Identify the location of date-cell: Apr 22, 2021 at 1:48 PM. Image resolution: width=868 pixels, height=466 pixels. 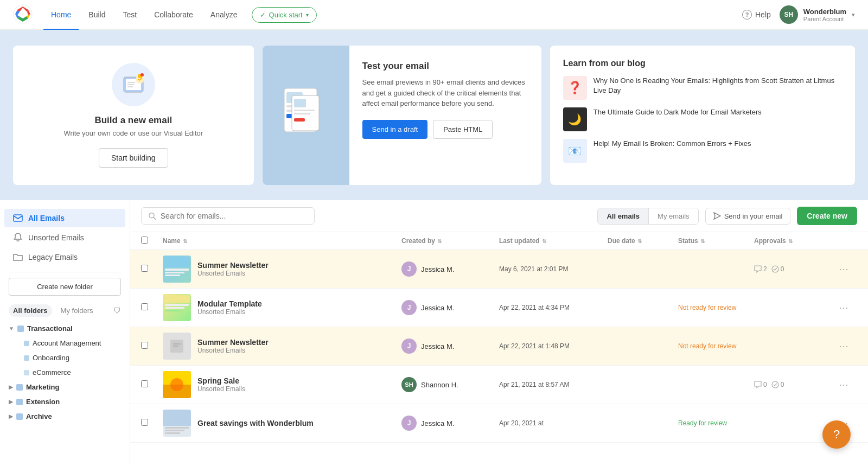
(553, 346).